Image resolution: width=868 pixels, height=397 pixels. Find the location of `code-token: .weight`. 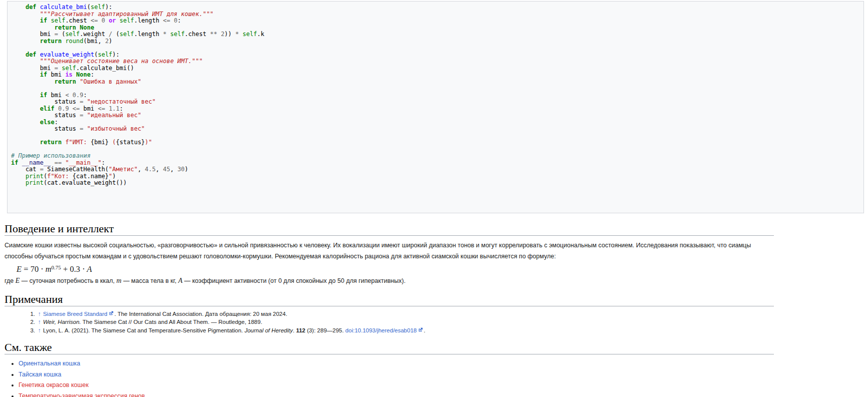

code-token: .weight is located at coordinates (94, 34).